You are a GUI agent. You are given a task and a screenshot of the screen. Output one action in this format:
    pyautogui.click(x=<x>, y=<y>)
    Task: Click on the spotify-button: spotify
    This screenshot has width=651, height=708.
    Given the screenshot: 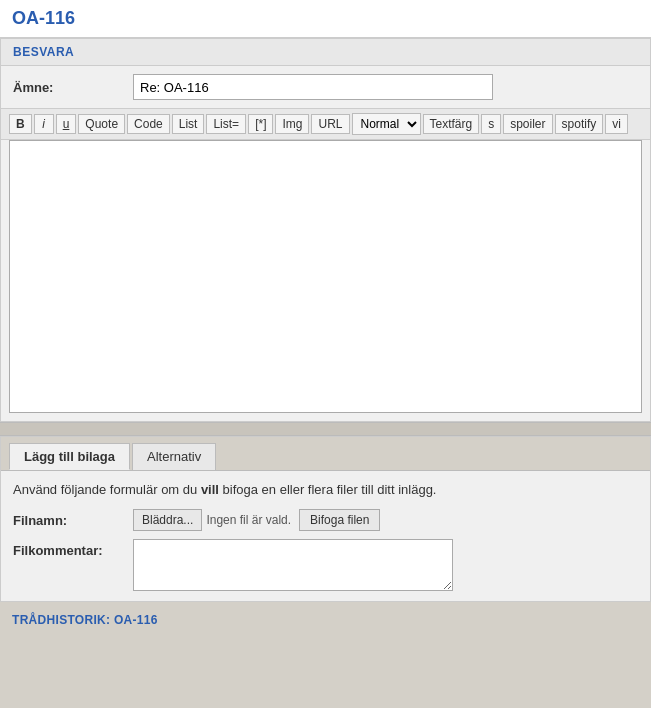 What is the action you would take?
    pyautogui.click(x=580, y=124)
    